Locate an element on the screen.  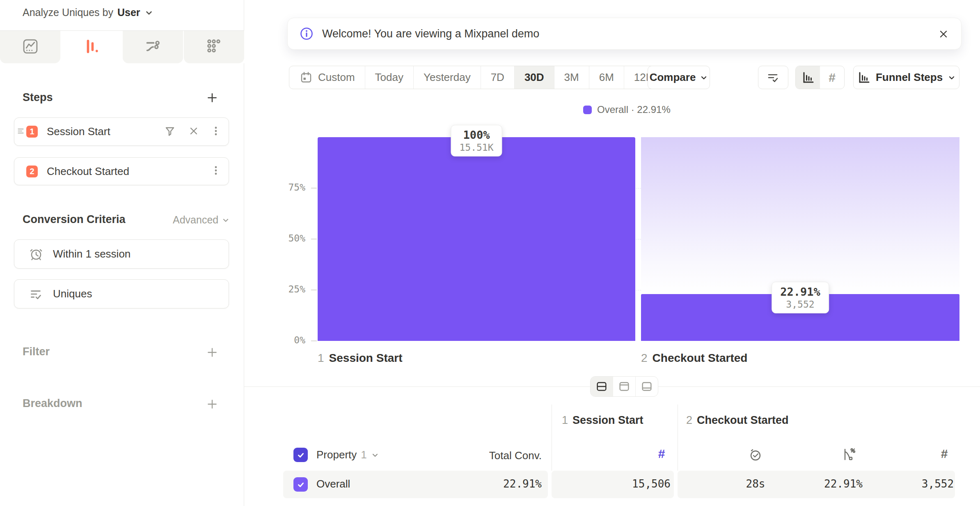
chart-view-label: Funnel Steps is located at coordinates (909, 77).